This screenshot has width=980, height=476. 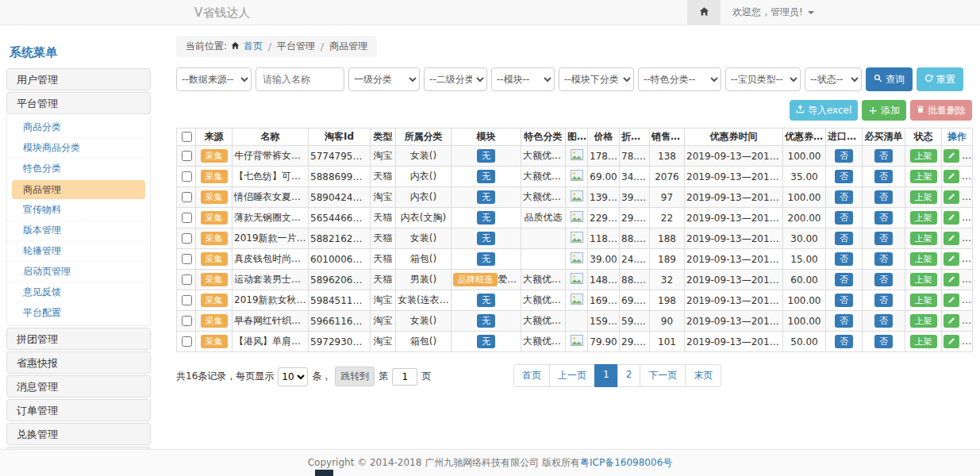 I want to click on sidebar-item-平台配置: 平台配置, so click(x=79, y=313).